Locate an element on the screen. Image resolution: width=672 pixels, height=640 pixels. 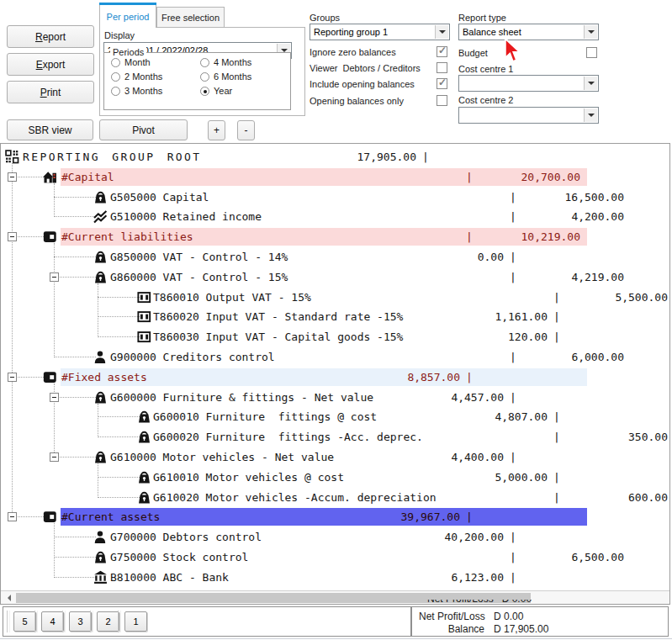
scroll-left-icon is located at coordinates (8, 598).